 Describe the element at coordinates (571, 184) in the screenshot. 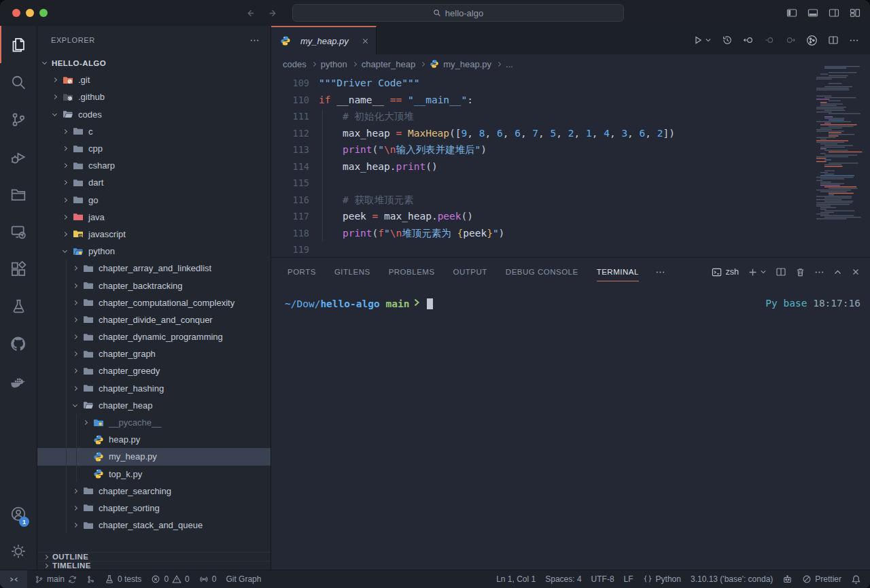

I see `code-line: 115` at that location.